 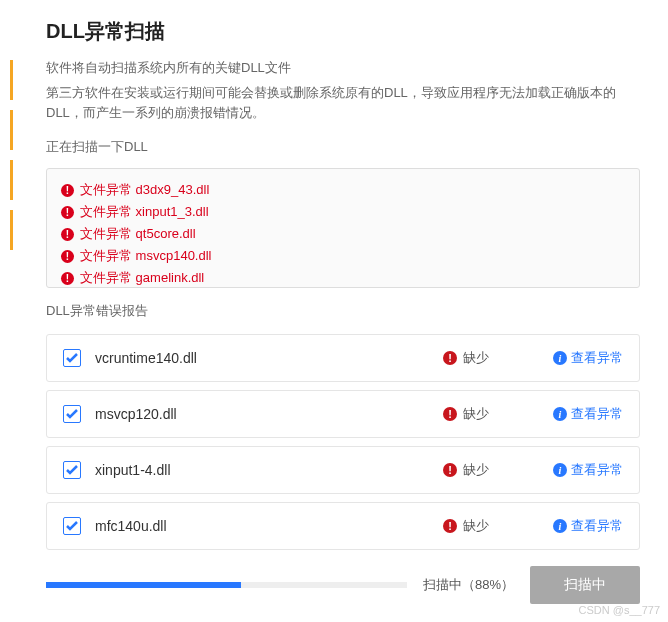 What do you see at coordinates (226, 585) in the screenshot?
I see `progress-bar` at bounding box center [226, 585].